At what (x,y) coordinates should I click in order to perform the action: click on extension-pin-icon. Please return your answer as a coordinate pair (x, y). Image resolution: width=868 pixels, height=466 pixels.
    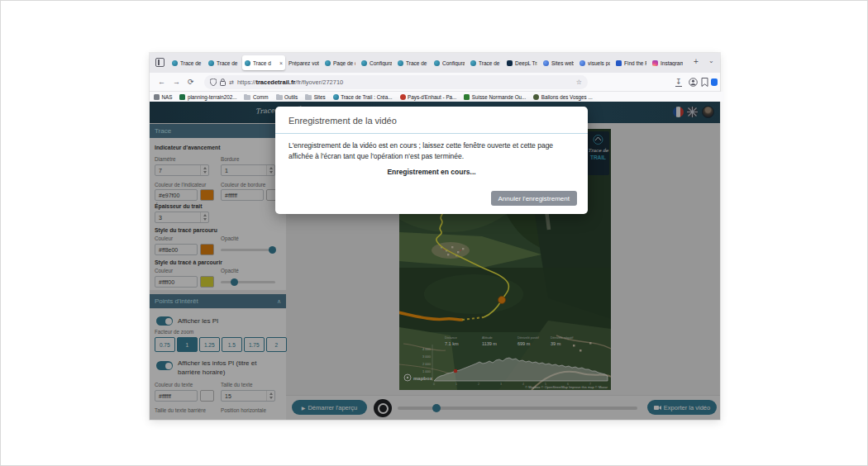
    Looking at the image, I should click on (714, 83).